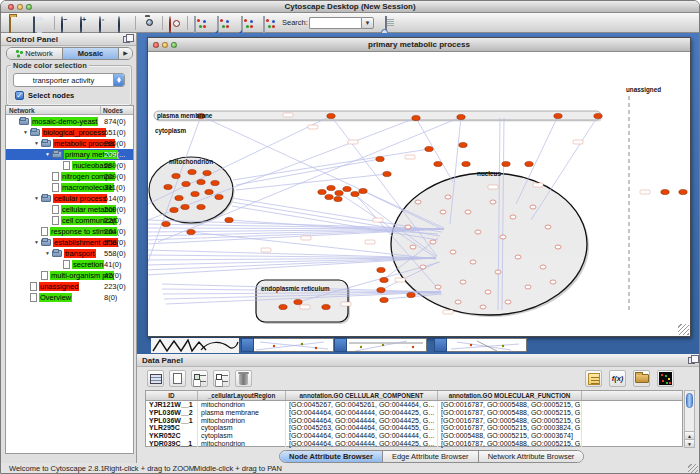  I want to click on app-resize-grip, so click(693, 469).